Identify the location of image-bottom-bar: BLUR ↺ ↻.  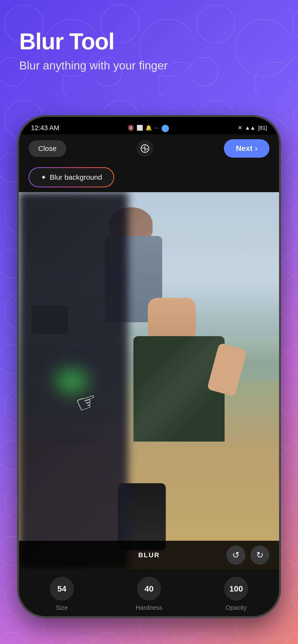
(149, 555).